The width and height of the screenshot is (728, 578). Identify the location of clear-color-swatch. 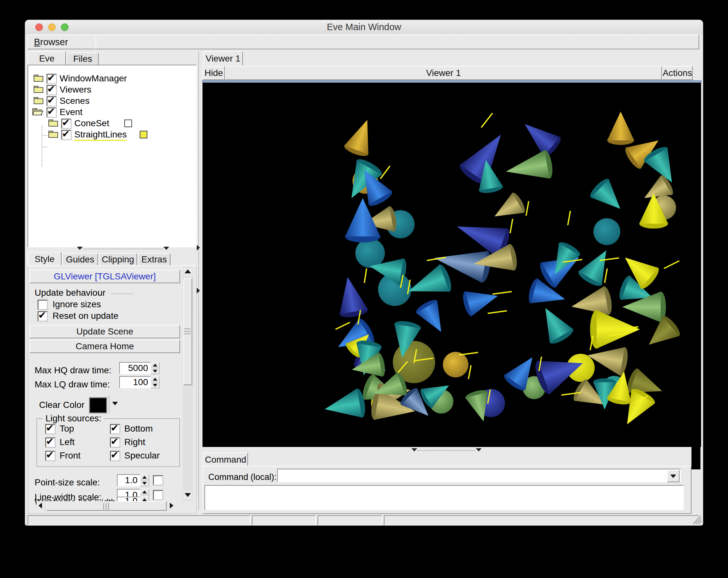
(98, 405).